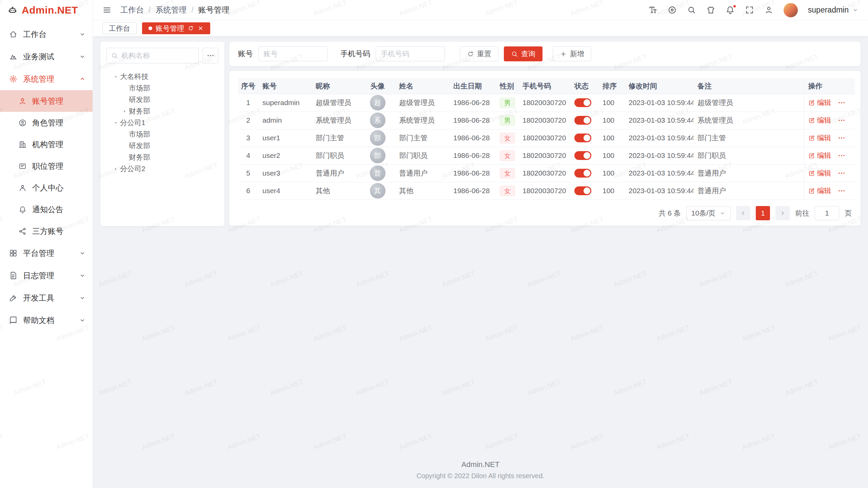  Describe the element at coordinates (378, 156) in the screenshot. I see `row-avatar: 部` at that location.